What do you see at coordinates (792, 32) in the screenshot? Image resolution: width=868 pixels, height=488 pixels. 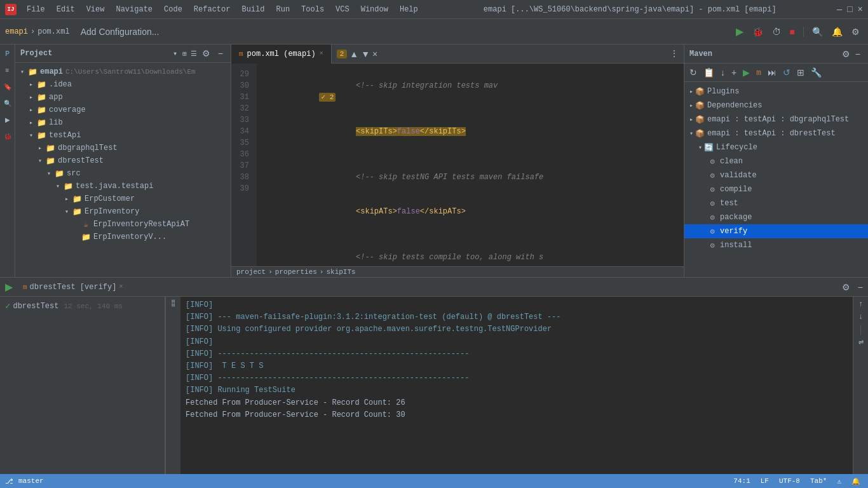 I see `stop-button: ■` at bounding box center [792, 32].